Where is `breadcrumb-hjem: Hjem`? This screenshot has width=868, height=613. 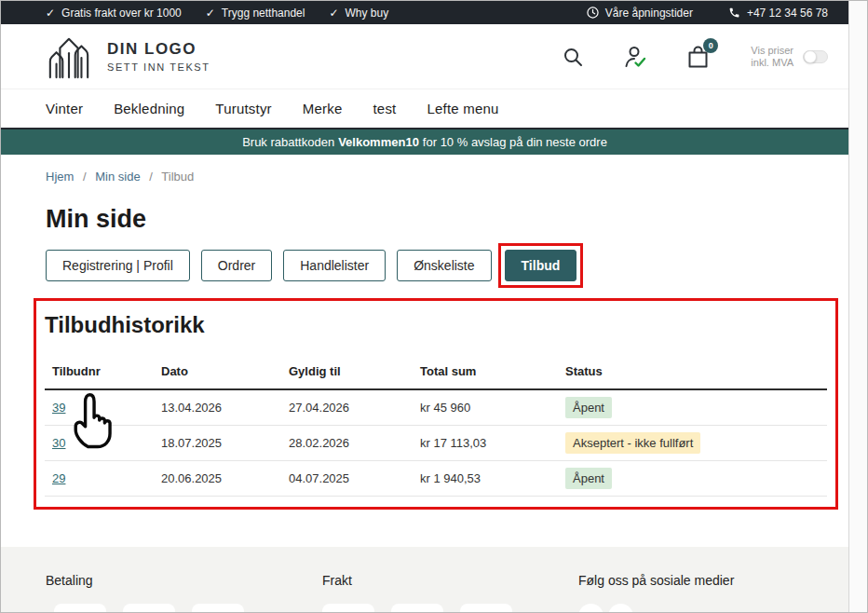
breadcrumb-hjem: Hjem is located at coordinates (60, 177).